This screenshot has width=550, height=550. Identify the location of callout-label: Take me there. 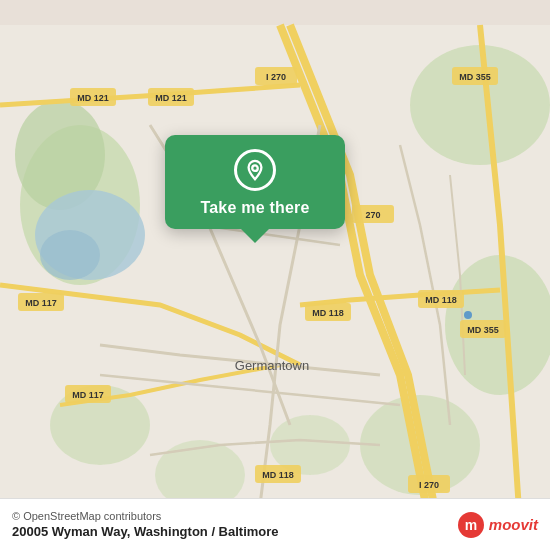
(254, 208).